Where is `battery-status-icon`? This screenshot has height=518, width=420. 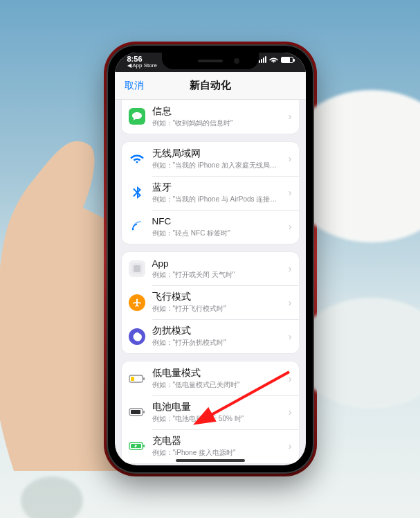 battery-status-icon is located at coordinates (287, 60).